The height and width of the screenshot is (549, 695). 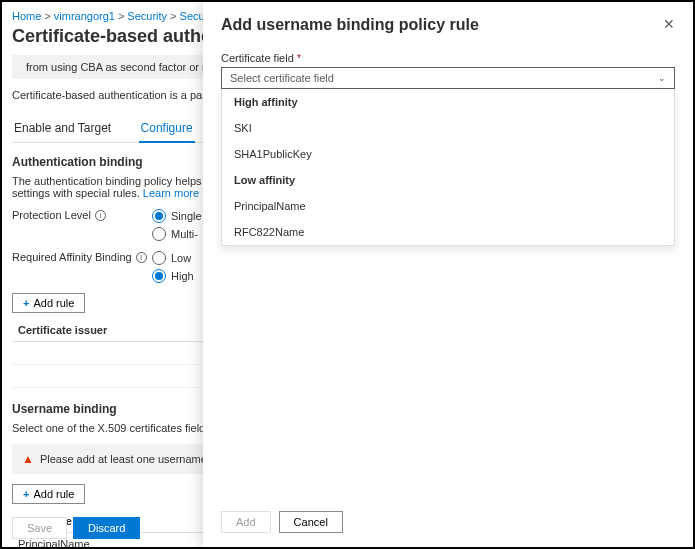 I want to click on affinity-binding-label: Required Affinity Binding i, so click(x=82, y=257).